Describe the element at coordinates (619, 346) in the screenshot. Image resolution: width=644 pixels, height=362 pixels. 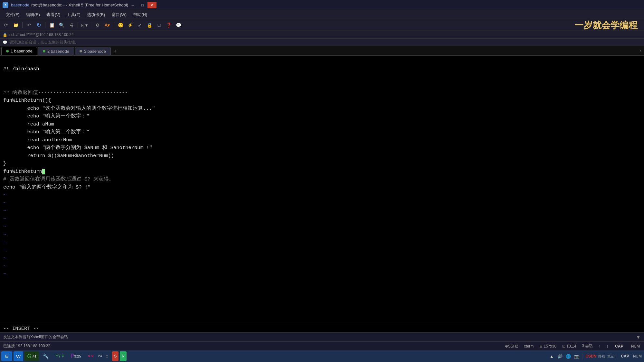
I see `status-cap: CAP` at that location.